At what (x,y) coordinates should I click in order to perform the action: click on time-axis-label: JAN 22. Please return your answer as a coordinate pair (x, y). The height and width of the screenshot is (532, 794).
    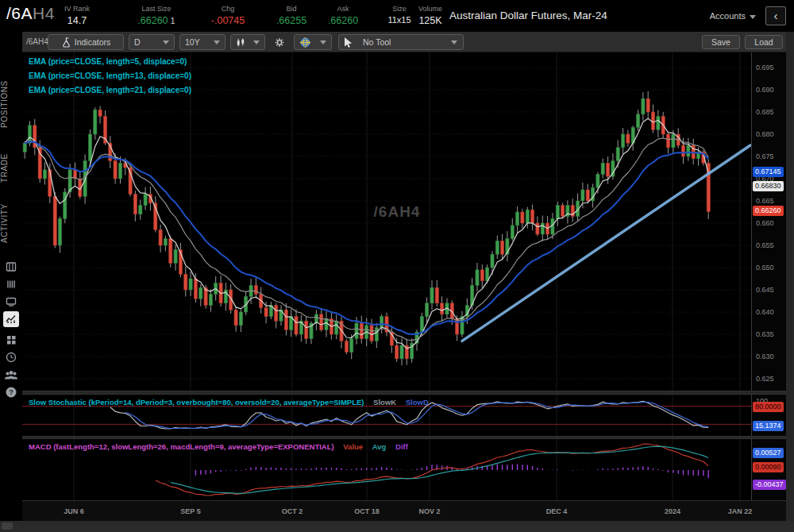
    Looking at the image, I should click on (740, 511).